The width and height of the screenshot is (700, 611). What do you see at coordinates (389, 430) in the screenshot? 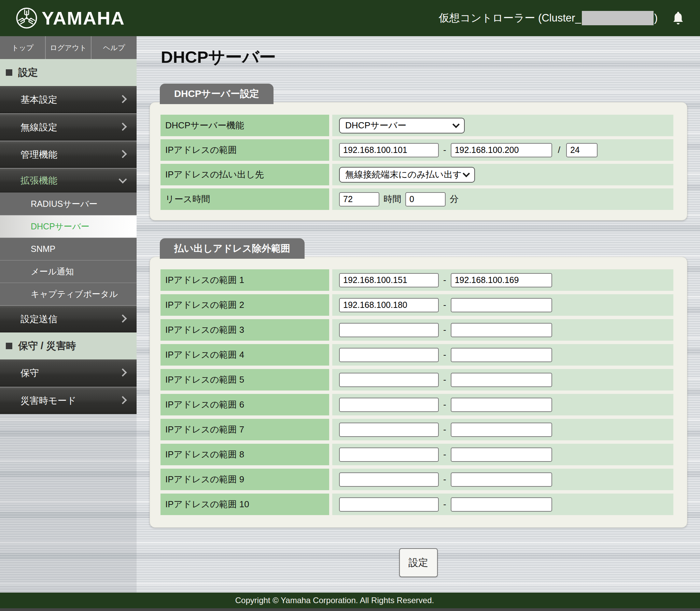
I see `exclusion-range-7-start-input` at bounding box center [389, 430].